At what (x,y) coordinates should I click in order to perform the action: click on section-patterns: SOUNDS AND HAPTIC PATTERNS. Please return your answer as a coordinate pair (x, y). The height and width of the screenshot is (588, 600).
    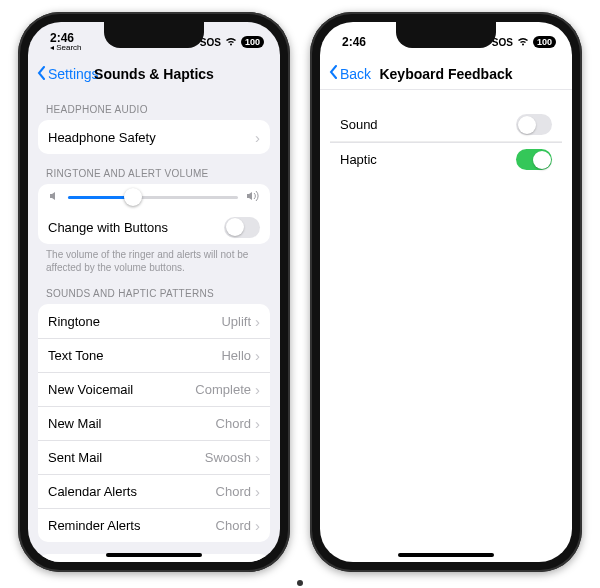
    Looking at the image, I should click on (154, 289).